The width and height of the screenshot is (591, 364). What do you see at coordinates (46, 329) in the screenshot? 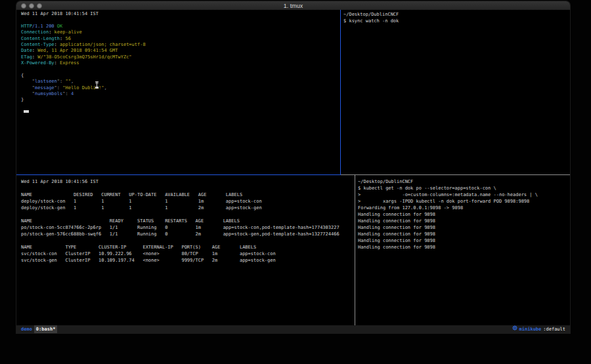
I see `tmux-window-tab: 0:bash*` at bounding box center [46, 329].